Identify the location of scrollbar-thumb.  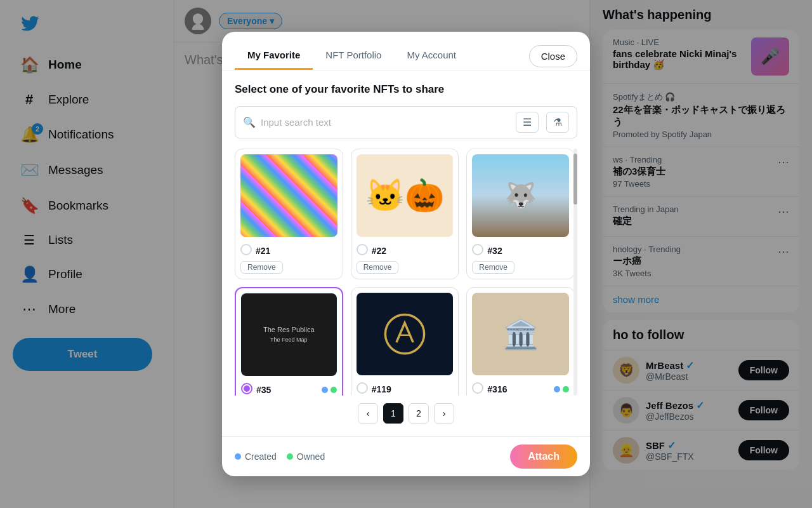
(575, 179).